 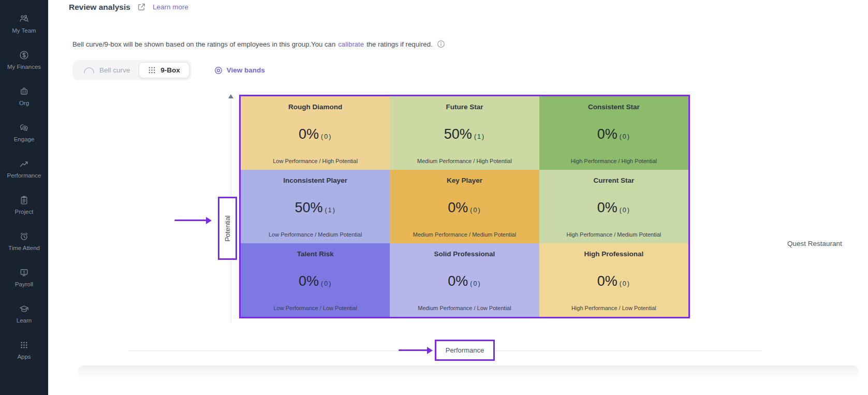 I want to click on learn-icon, so click(x=24, y=309).